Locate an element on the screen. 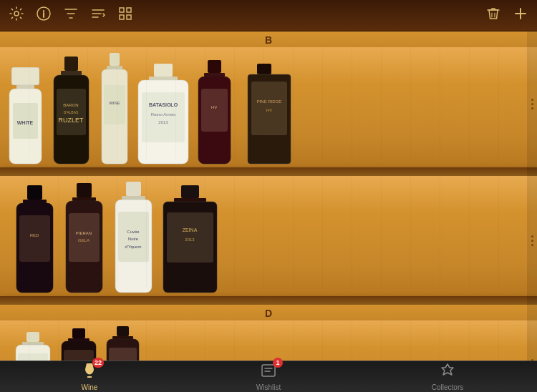 The height and width of the screenshot is (392, 537). svg-text: ZEINA is located at coordinates (190, 230).